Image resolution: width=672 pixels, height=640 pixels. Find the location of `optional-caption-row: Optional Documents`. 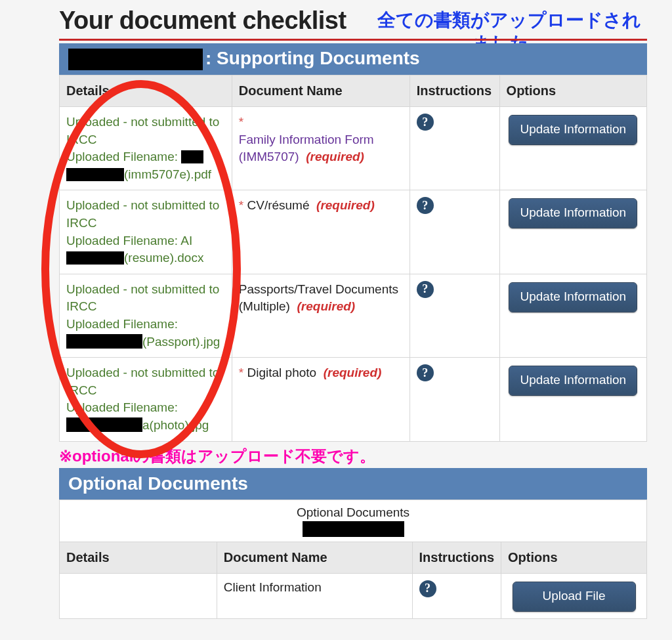

optional-caption-row: Optional Documents is located at coordinates (353, 521).